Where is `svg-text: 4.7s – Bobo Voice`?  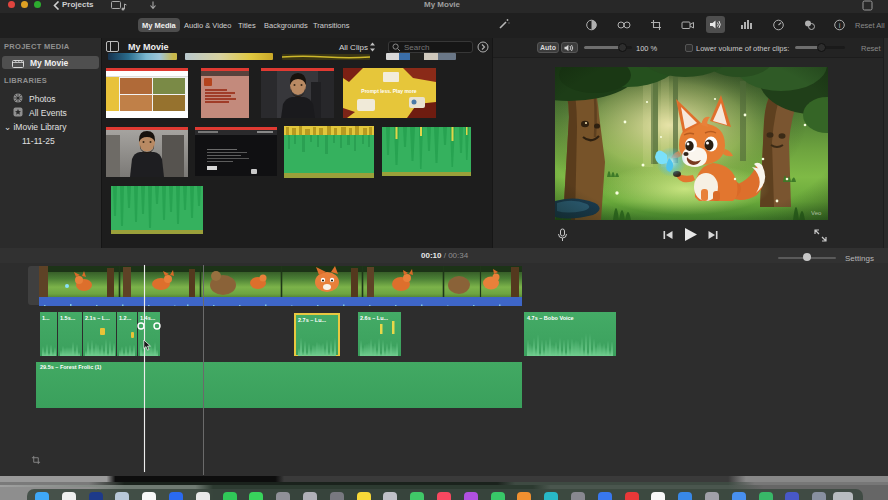
svg-text: 4.7s – Bobo Voice is located at coordinates (550, 318).